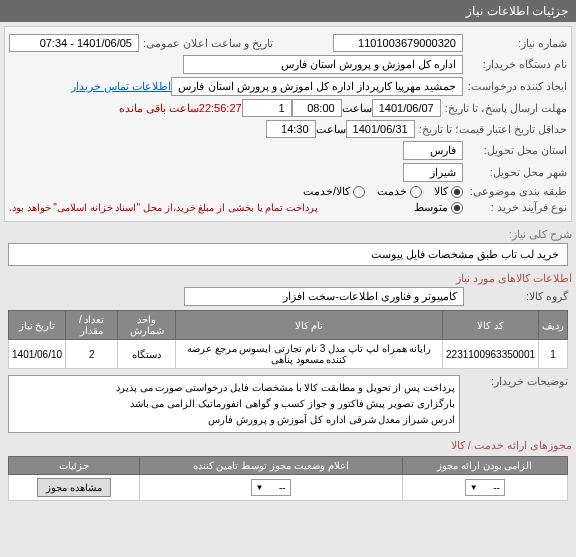 The height and width of the screenshot is (557, 576). What do you see at coordinates (491, 354) in the screenshot?
I see `cell-code: 2231100963350001` at bounding box center [491, 354].